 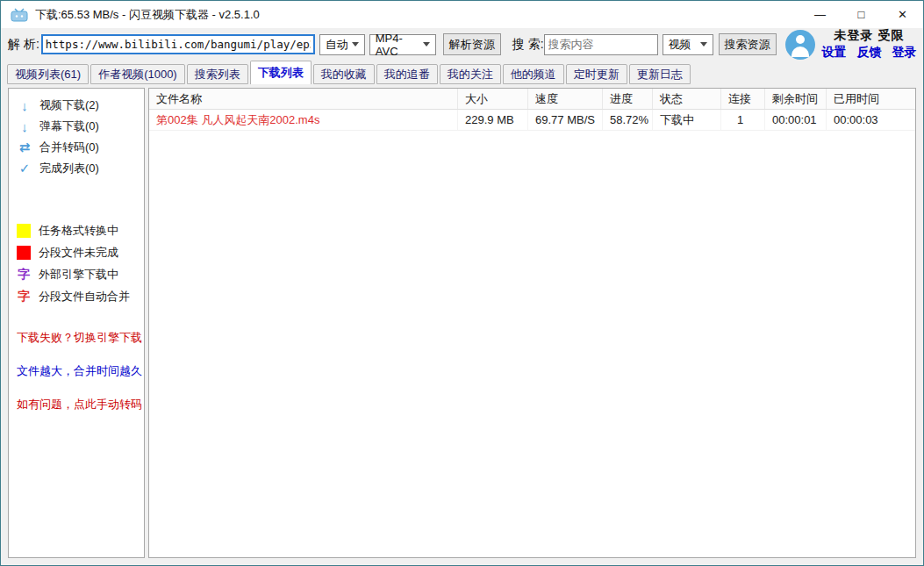 What do you see at coordinates (534, 74) in the screenshot?
I see `tab-his-channel: 他的频道` at bounding box center [534, 74].